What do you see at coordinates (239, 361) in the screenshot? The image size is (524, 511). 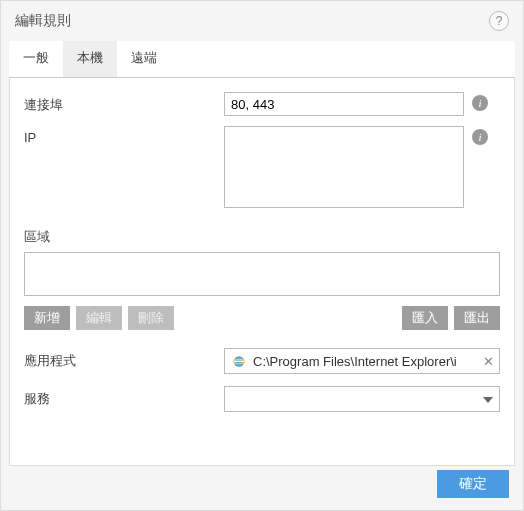 I see `internet-explorer-icon` at bounding box center [239, 361].